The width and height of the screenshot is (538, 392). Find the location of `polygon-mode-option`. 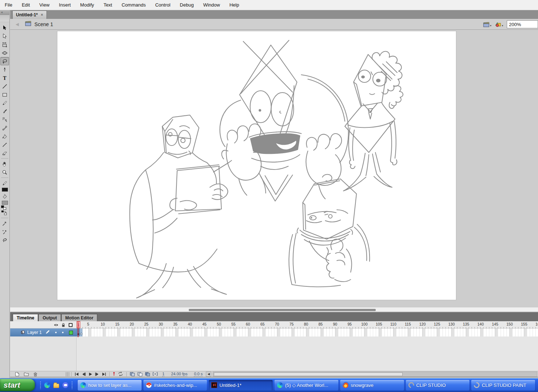

polygon-mode-option is located at coordinates (5, 240).